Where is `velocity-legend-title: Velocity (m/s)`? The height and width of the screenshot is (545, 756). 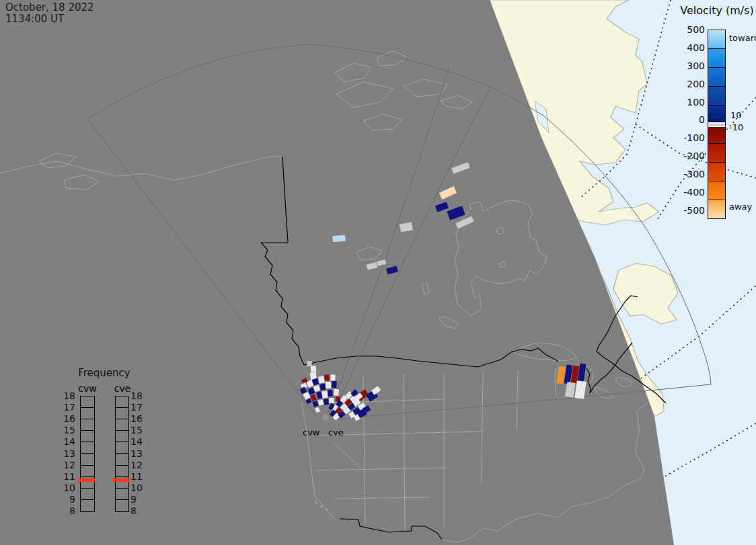 velocity-legend-title: Velocity (m/s) is located at coordinates (717, 11).